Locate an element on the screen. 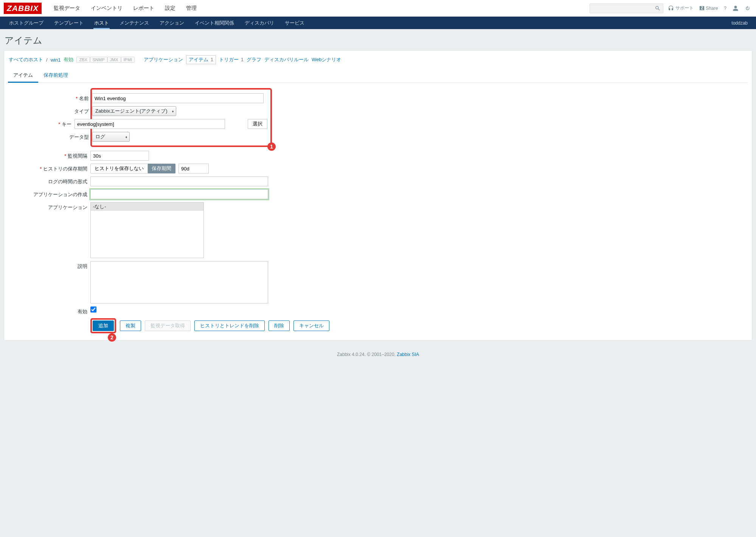  footer-link: Zabbix SIA is located at coordinates (408, 354).